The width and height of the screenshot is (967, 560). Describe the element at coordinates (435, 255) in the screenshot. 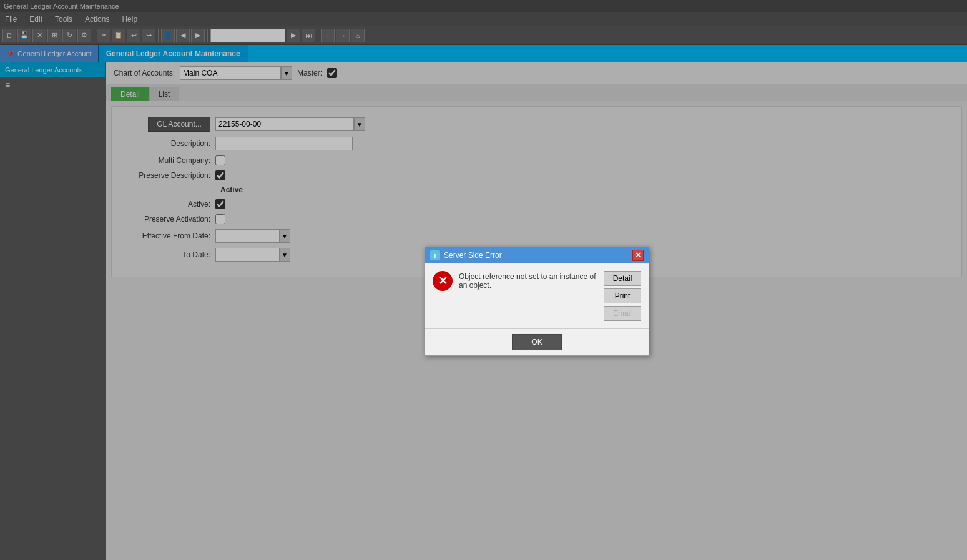

I see `dialog-title-icon: i` at that location.